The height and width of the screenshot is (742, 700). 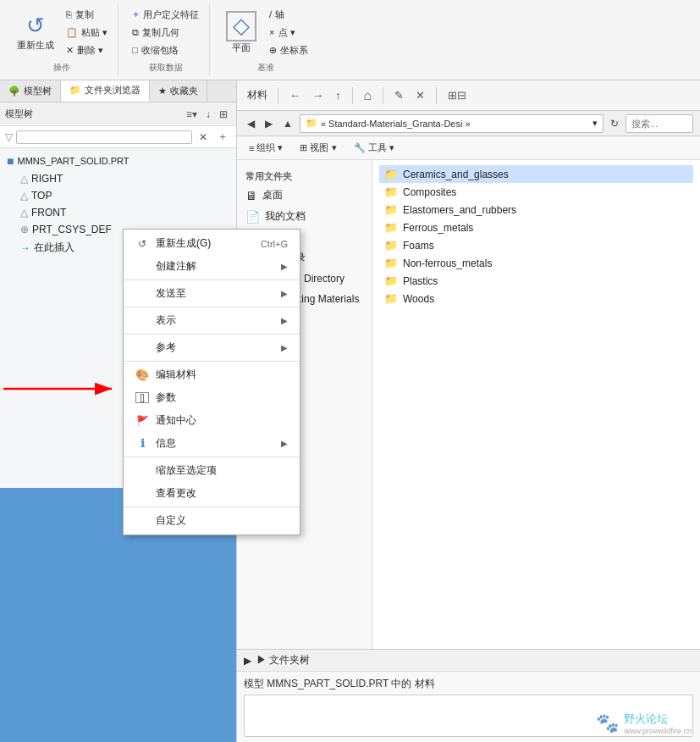 I want to click on tab-bar: 🌳 模型树 📁 文件夹浏览器 ★ 收藏夹, so click(x=119, y=91).